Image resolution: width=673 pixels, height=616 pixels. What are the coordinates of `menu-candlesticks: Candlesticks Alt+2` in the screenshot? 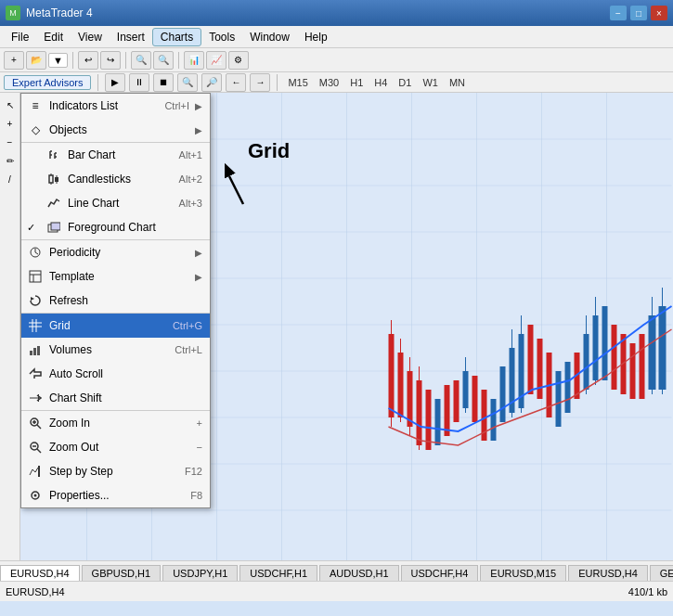 It's located at (115, 179).